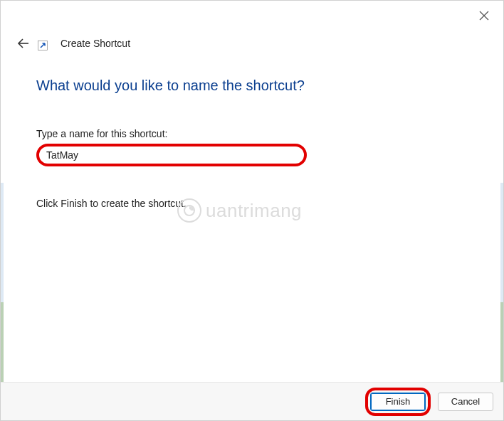 This screenshot has height=421, width=504. Describe the element at coordinates (484, 16) in the screenshot. I see `close-icon` at that location.